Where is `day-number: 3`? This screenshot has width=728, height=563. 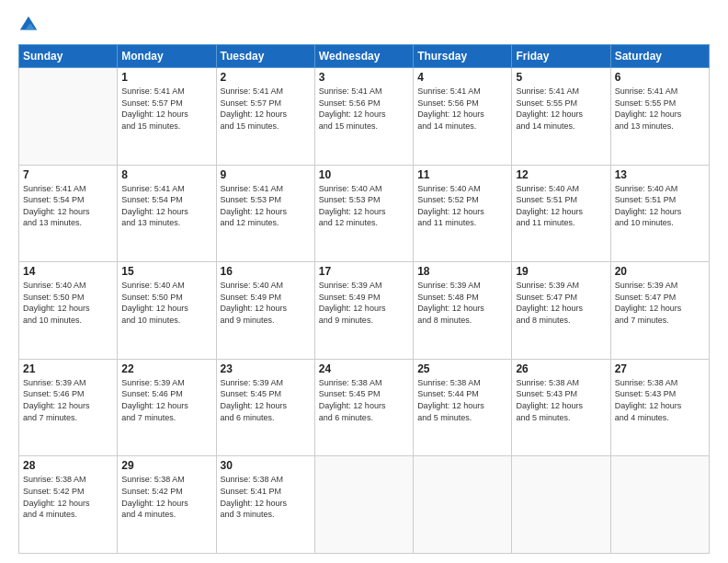
day-number: 3 is located at coordinates (364, 77).